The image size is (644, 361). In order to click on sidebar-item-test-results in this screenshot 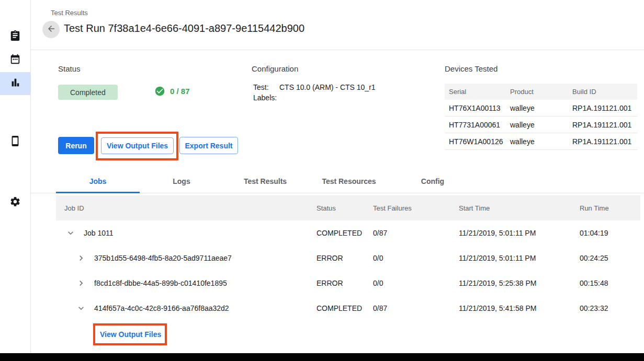, I will do `click(15, 84)`.